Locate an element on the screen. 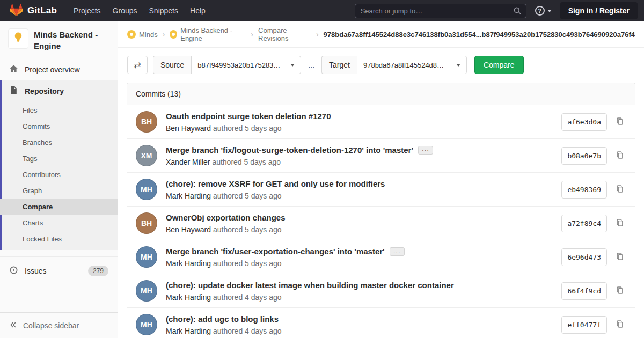 The width and height of the screenshot is (644, 338). navbar-item-help: Help is located at coordinates (197, 11).